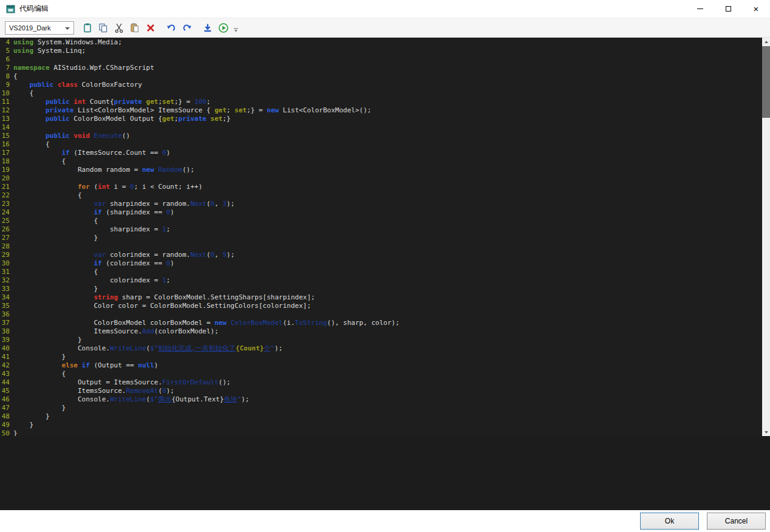 The image size is (770, 532). I want to click on code-text: string sharp = ColorBoxModel.SettingShar…, so click(163, 298).